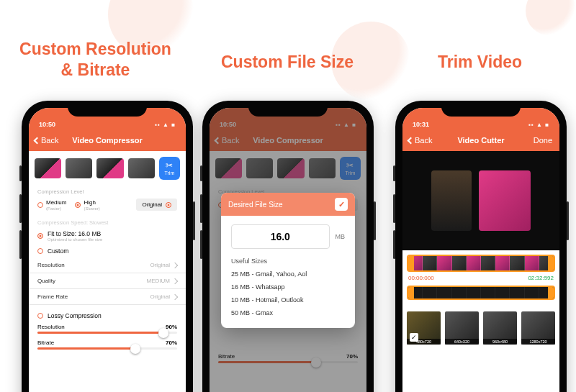 The image size is (576, 392). I want to click on headline: Custom Resolution& Bitrate, so click(95, 60).